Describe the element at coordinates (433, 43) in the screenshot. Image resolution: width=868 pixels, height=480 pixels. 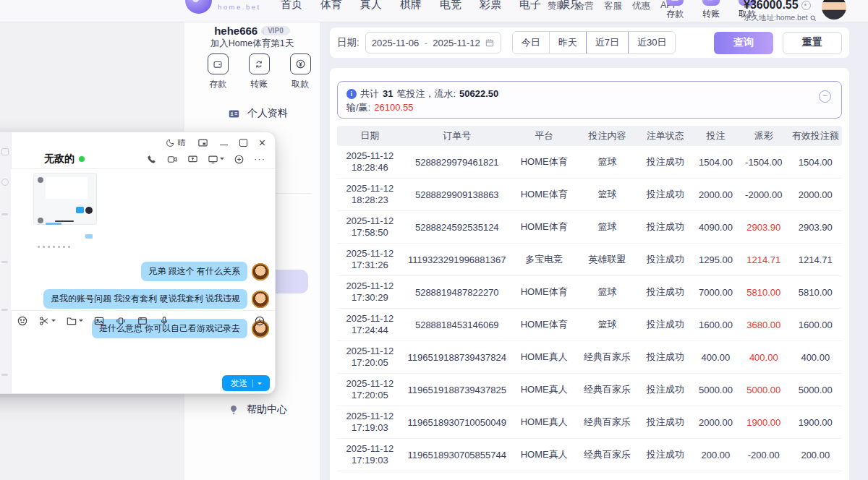
I see `date-range-input: 2025-11-06 - 2025-11-12` at that location.